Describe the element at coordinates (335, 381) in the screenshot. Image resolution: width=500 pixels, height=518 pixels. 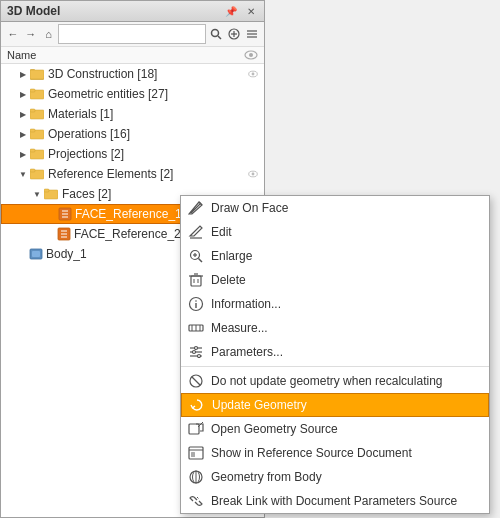
I see `menu-item-do-not-update: Do not update geometry when recalculatin…` at that location.